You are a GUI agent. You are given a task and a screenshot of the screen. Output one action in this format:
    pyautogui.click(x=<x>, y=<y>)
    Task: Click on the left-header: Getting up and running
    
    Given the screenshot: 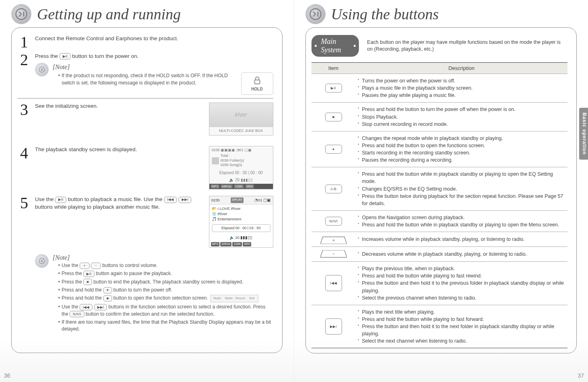 What is the action you would take?
    pyautogui.click(x=147, y=14)
    